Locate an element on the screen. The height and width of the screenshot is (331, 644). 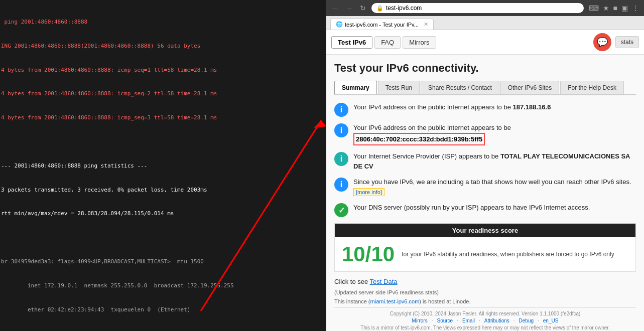
info-row-ipv4: i Your IPv4 address on the public Intern… is located at coordinates (485, 109).